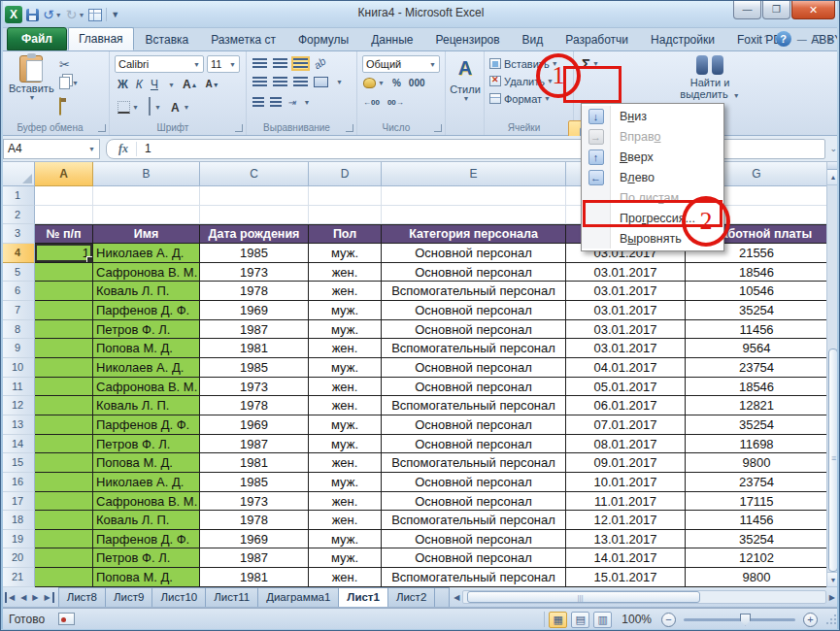  I want to click on cell-F20: 14.01.2017, so click(625, 558).